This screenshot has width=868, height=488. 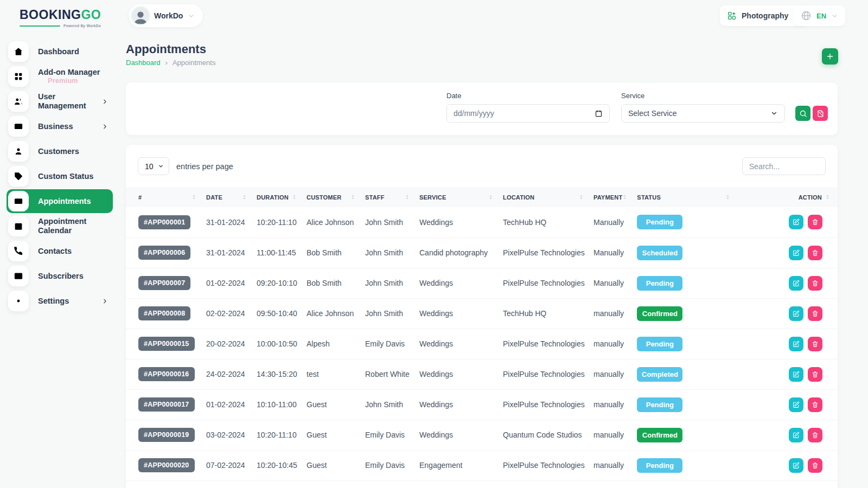 What do you see at coordinates (60, 76) in the screenshot?
I see `sidebar-item-add-on-manager: Add-on ManagerPremium` at bounding box center [60, 76].